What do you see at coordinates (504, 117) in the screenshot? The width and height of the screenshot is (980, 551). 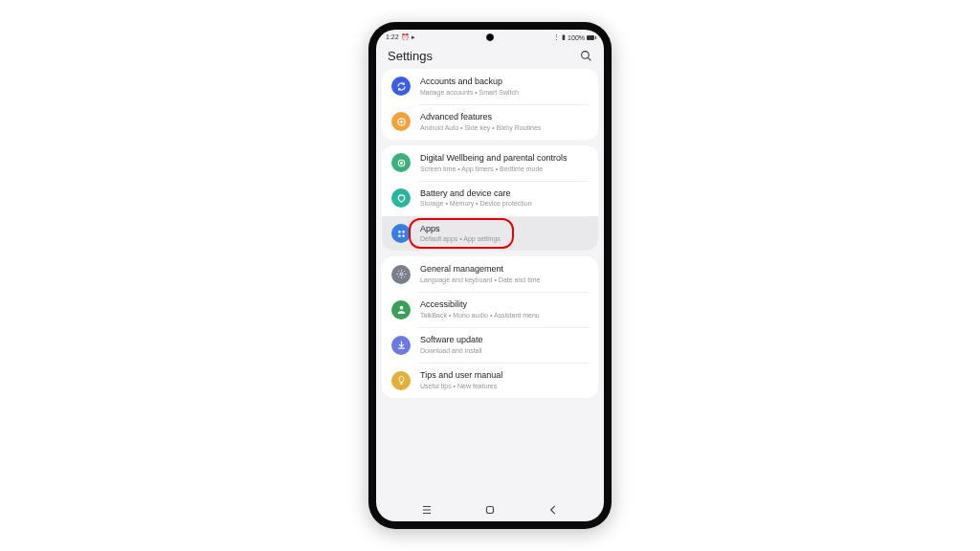 I see `settings-item-title: Advanced features` at bounding box center [504, 117].